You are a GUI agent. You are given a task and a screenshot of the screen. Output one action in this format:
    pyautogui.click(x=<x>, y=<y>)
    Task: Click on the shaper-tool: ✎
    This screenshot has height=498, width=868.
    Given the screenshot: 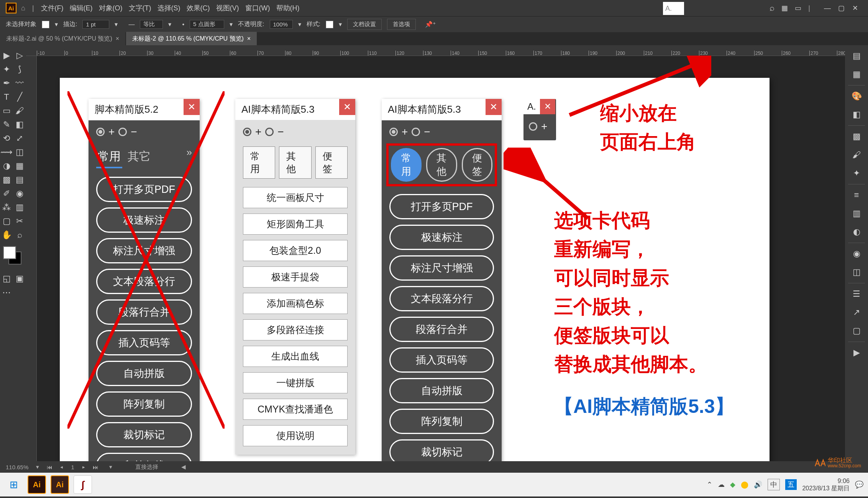 What is the action you would take?
    pyautogui.click(x=7, y=125)
    